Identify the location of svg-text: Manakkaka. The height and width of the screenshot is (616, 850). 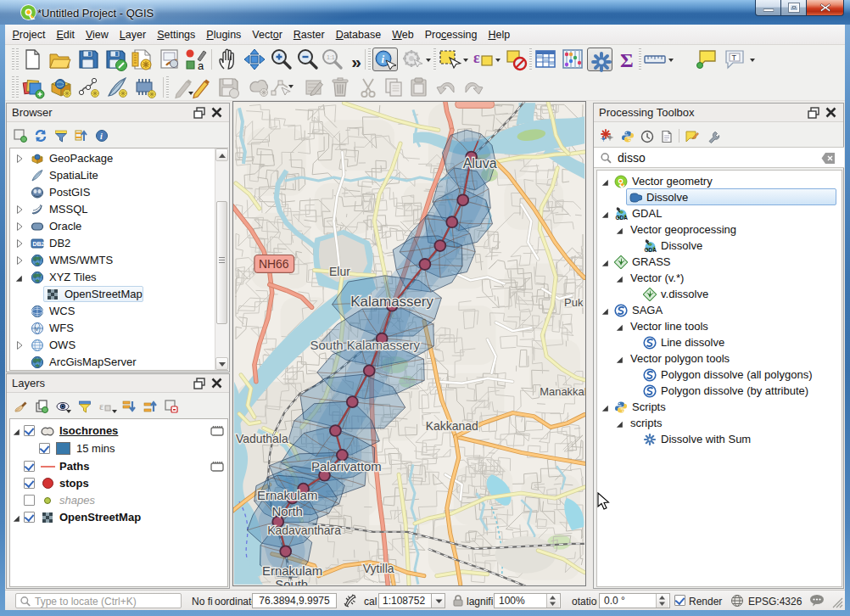
(563, 392).